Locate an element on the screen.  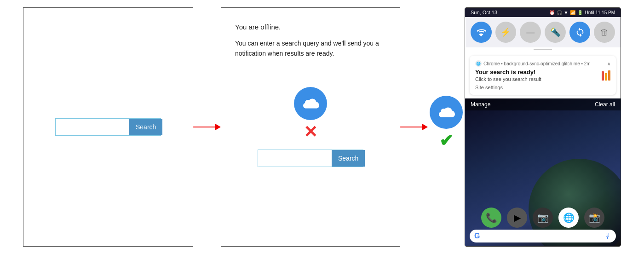
notif-header-left: 🌐 Chrome • background-sync-optimized.gli… is located at coordinates (533, 64).